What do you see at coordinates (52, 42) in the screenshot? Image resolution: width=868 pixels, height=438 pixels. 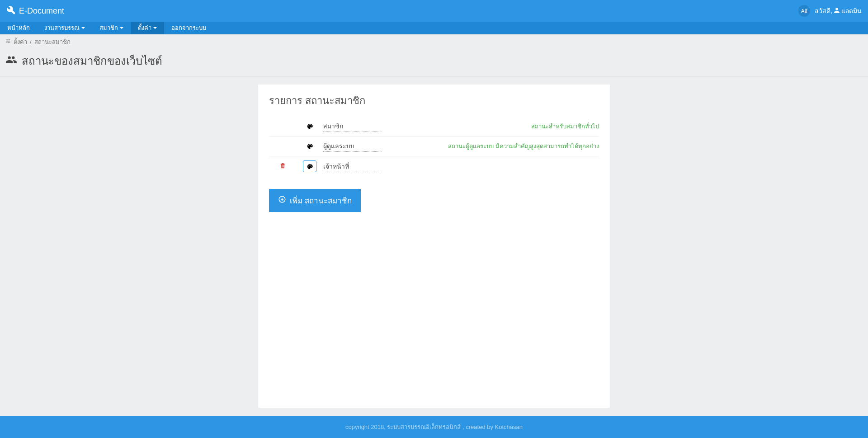 I see `breadcrumb-status: สถานะสมาชิก` at bounding box center [52, 42].